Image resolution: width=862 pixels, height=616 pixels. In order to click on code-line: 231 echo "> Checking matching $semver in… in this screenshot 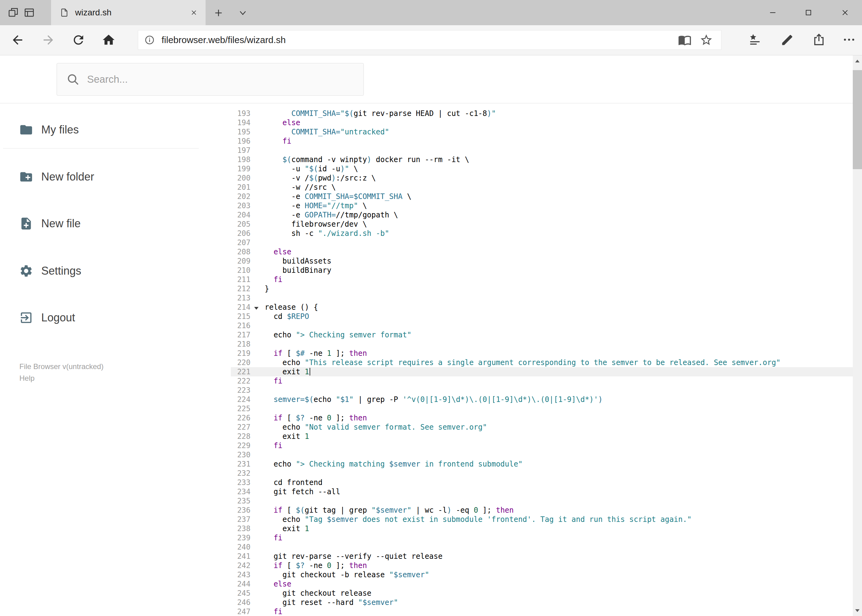, I will do `click(542, 464)`.